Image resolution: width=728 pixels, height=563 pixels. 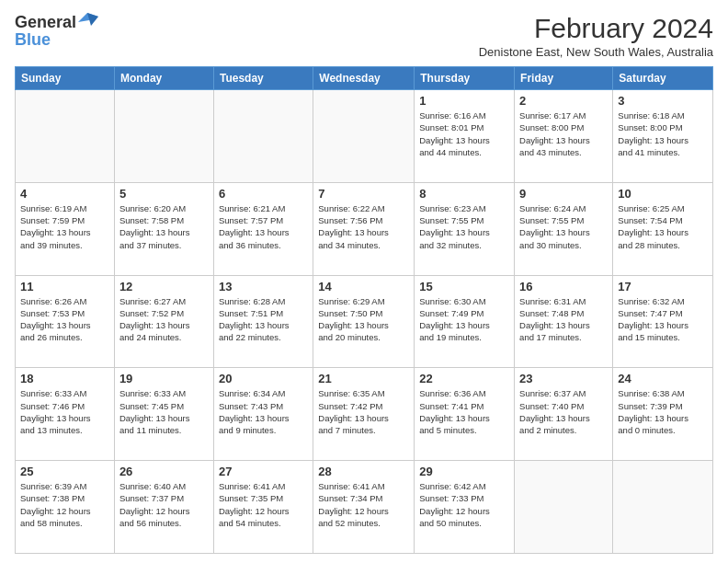 What do you see at coordinates (263, 193) in the screenshot?
I see `day-number: 6` at bounding box center [263, 193].